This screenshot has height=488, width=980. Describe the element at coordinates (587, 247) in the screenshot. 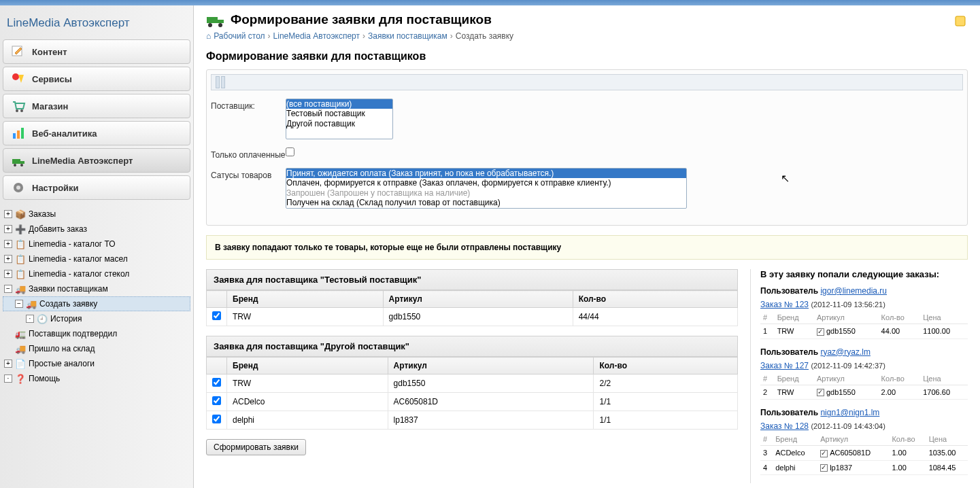

I see `info-note: В заявку попадают только те товары, кото…` at that location.